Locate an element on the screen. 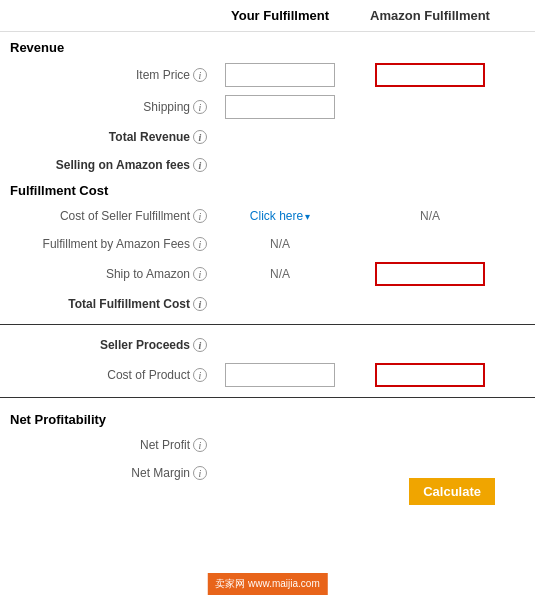 This screenshot has height=605, width=535. bottom-bar: Calculate is located at coordinates (268, 505).